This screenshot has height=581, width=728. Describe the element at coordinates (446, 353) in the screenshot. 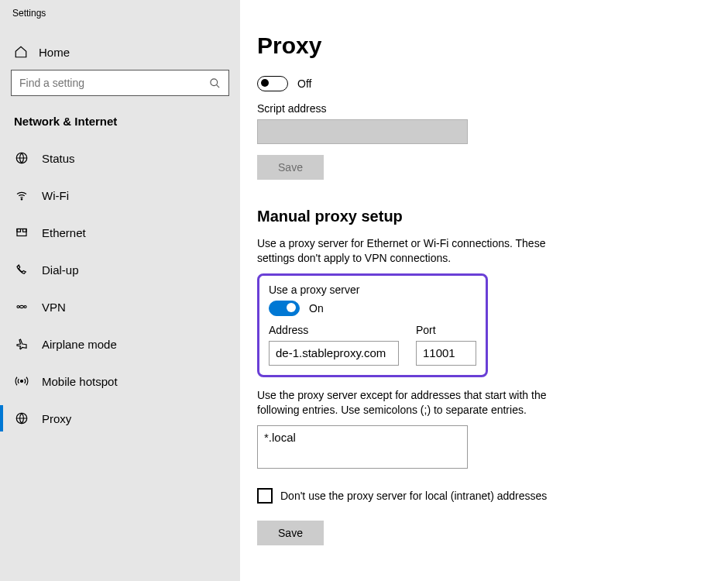

I see `proxy-port-input` at that location.